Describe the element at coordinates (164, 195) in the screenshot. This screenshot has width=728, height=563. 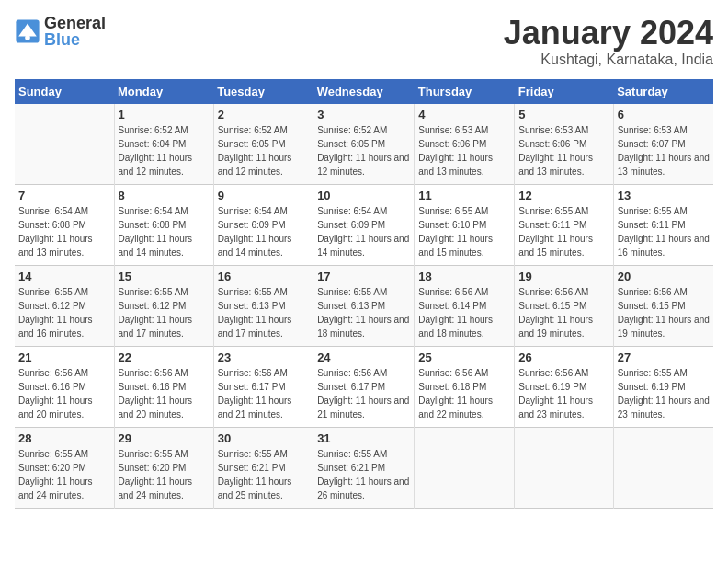
I see `day-number: 8` at that location.